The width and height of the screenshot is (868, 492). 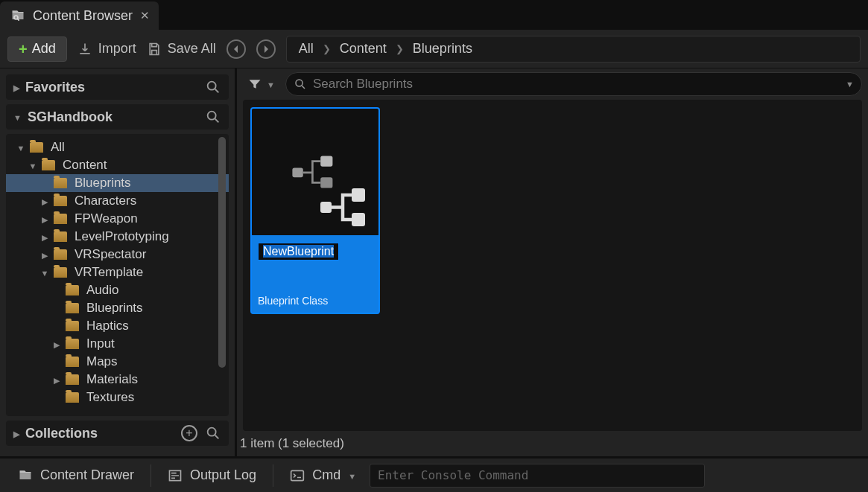 What do you see at coordinates (37, 49) in the screenshot?
I see `add-button: + Add` at bounding box center [37, 49].